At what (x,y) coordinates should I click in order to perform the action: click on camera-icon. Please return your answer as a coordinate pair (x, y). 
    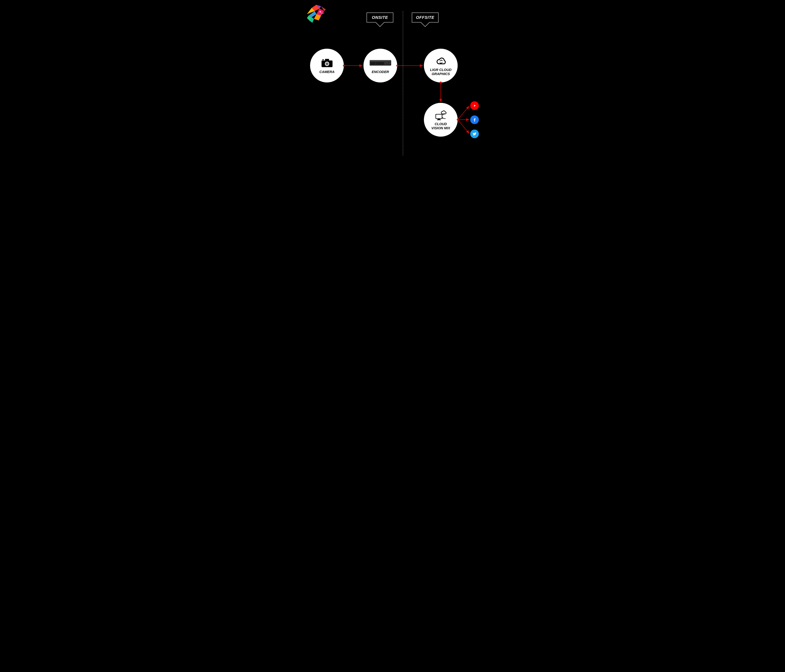
    Looking at the image, I should click on (327, 63).